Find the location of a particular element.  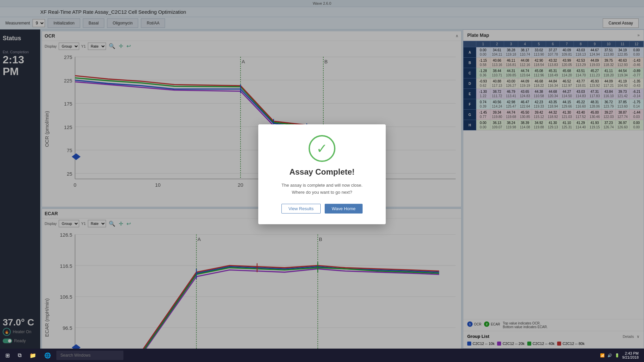

view-results-btn: View Results is located at coordinates (301, 208).